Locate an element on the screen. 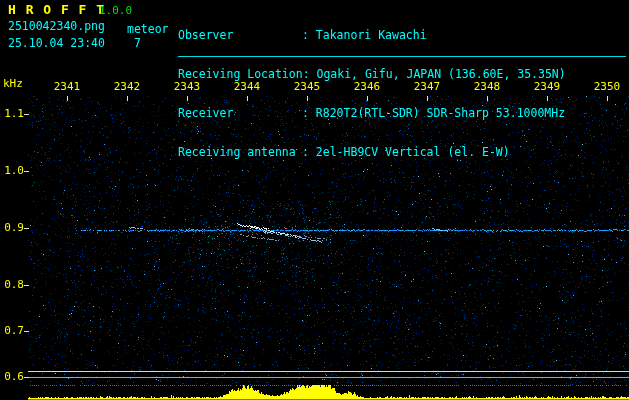  info-underline is located at coordinates (402, 56).